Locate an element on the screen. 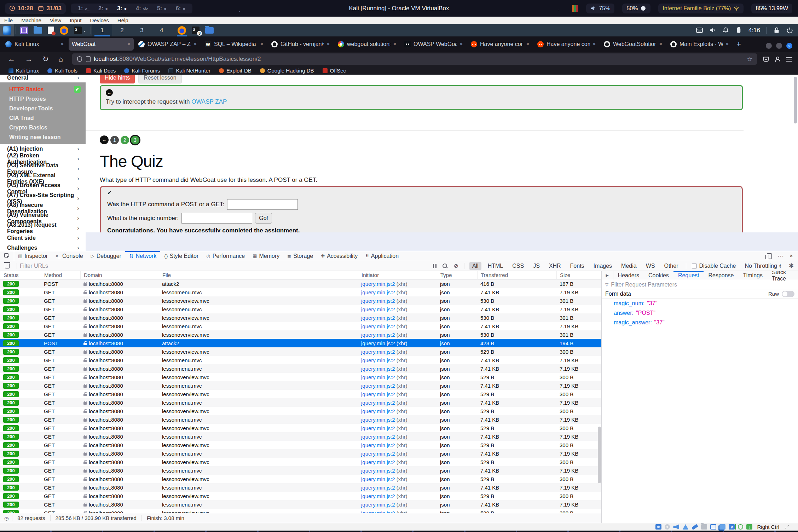  gear-icon: ✱ is located at coordinates (791, 266).